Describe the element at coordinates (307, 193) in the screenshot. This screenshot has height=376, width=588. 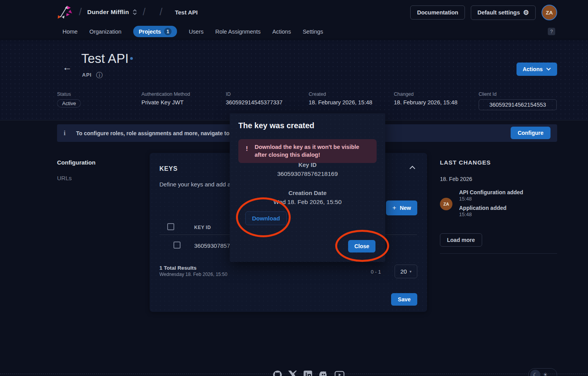
I see `creation-date-label: Creation Date` at that location.